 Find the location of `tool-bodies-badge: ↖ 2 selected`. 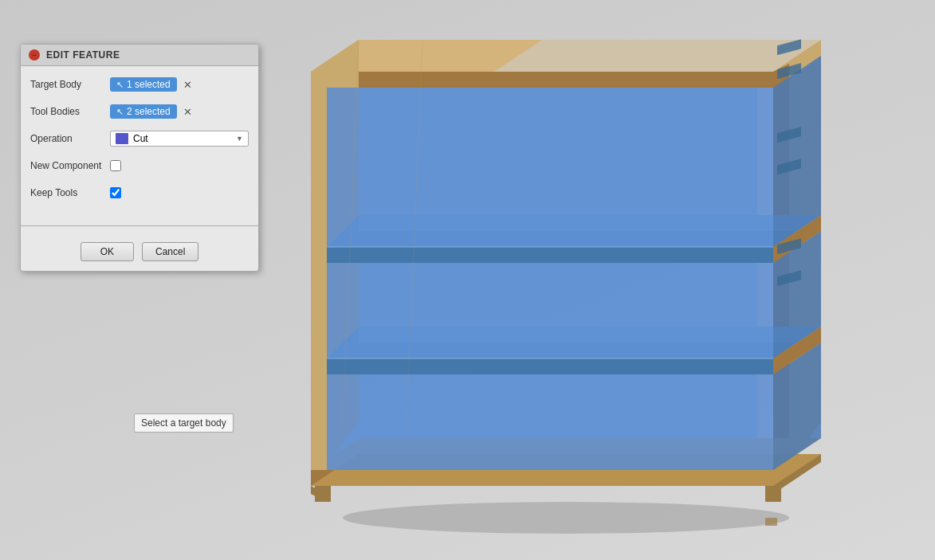

tool-bodies-badge: ↖ 2 selected is located at coordinates (143, 112).